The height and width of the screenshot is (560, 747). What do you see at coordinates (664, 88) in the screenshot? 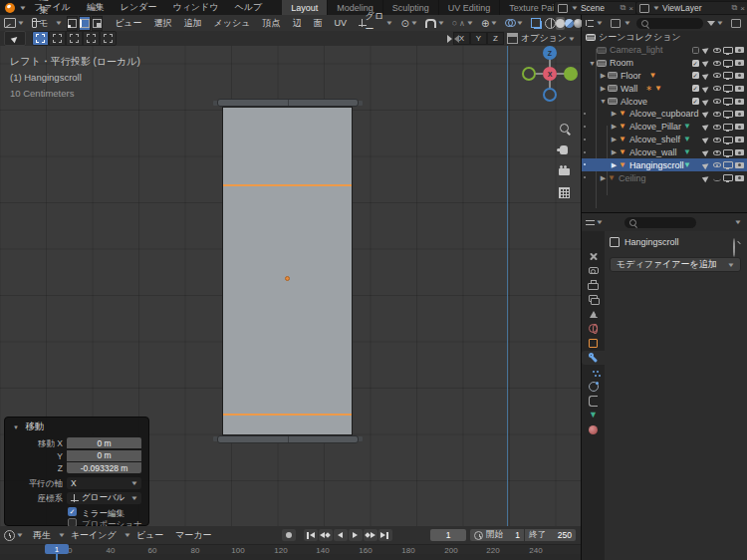
I see `outliner-row-wall: ▶ Wall ∗ ▼ ✓` at bounding box center [664, 88].